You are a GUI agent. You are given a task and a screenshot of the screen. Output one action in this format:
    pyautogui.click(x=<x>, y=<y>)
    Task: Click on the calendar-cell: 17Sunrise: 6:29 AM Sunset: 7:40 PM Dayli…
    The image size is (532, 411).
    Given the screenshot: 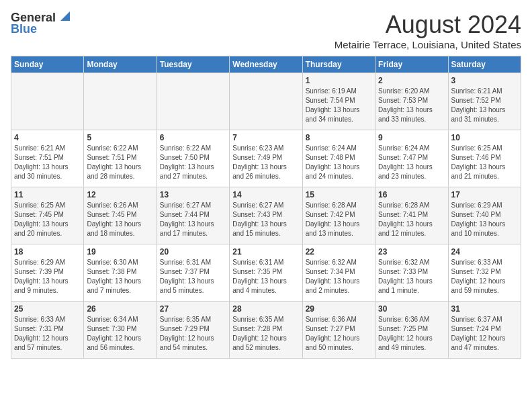 What is the action you would take?
    pyautogui.click(x=484, y=216)
    